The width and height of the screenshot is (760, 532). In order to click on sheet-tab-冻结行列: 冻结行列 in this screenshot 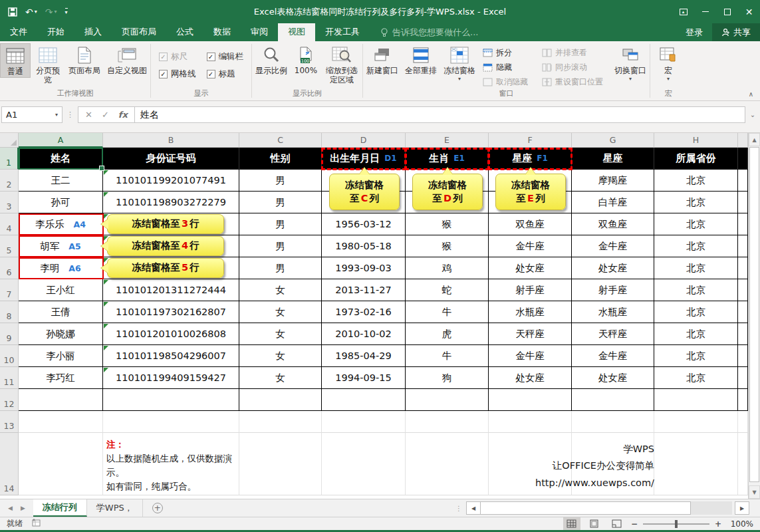, I will do `click(60, 508)`.